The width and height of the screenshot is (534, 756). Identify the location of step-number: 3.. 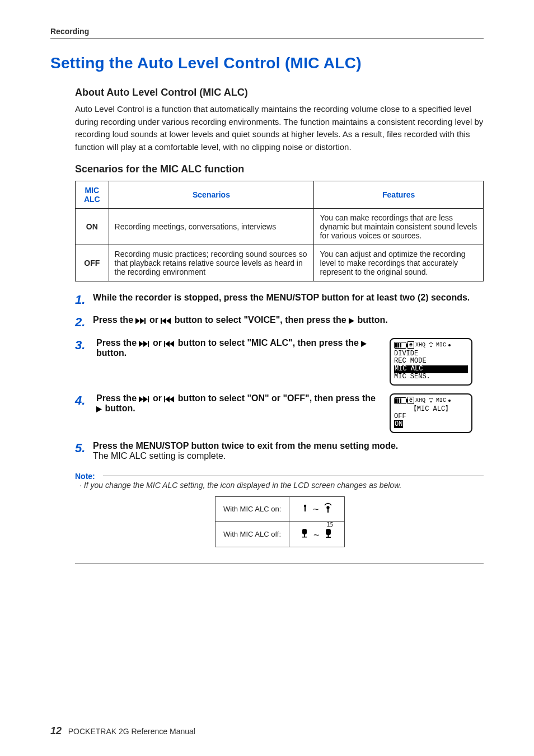
(82, 345).